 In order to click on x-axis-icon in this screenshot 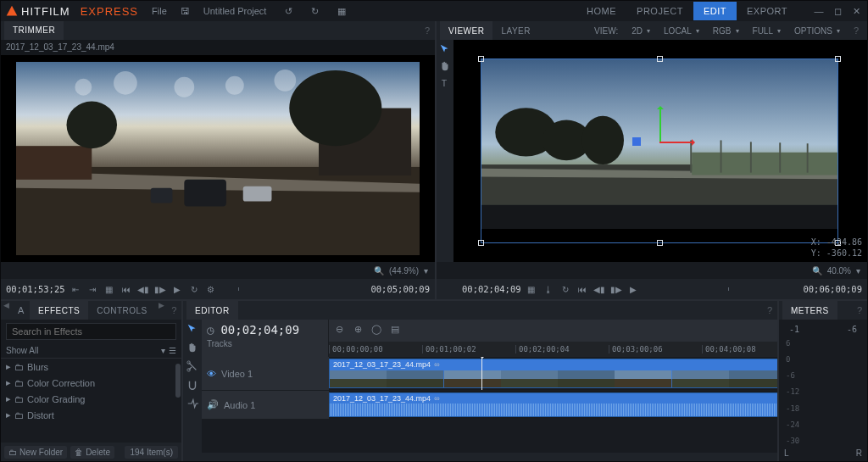, I will do `click(676, 142)`.